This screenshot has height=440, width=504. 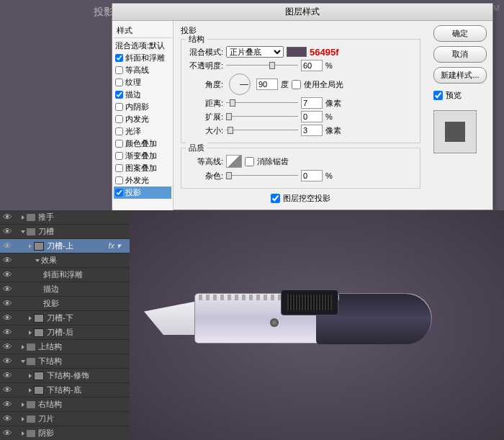 What do you see at coordinates (143, 156) in the screenshot?
I see `style-item: 渐变叠加` at bounding box center [143, 156].